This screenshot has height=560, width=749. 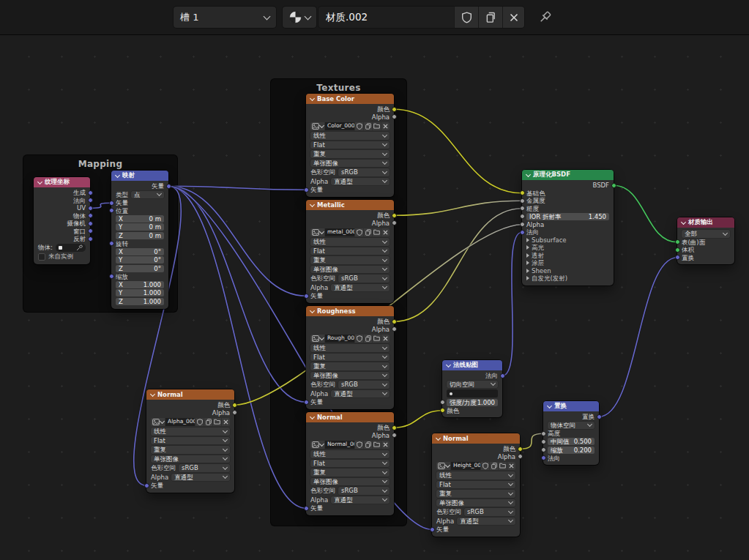 What do you see at coordinates (140, 176) in the screenshot?
I see `node-header: 映射` at bounding box center [140, 176].